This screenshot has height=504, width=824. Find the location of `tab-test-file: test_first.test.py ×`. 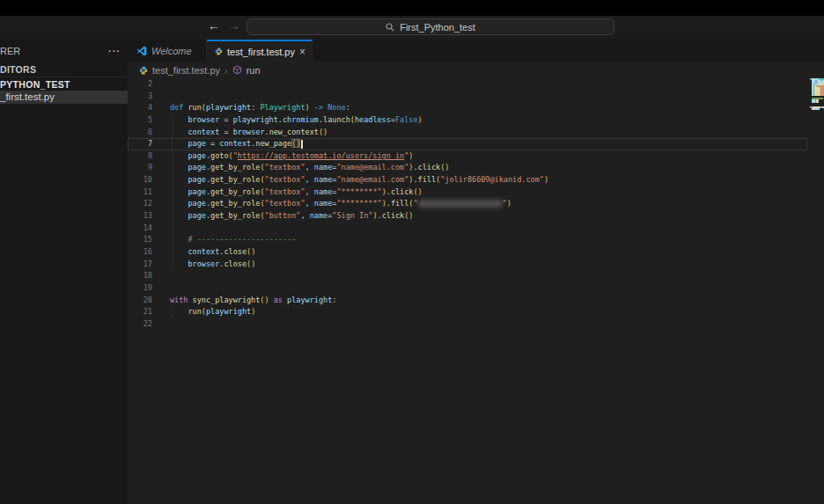

tab-test-file: test_first.test.py × is located at coordinates (260, 51).